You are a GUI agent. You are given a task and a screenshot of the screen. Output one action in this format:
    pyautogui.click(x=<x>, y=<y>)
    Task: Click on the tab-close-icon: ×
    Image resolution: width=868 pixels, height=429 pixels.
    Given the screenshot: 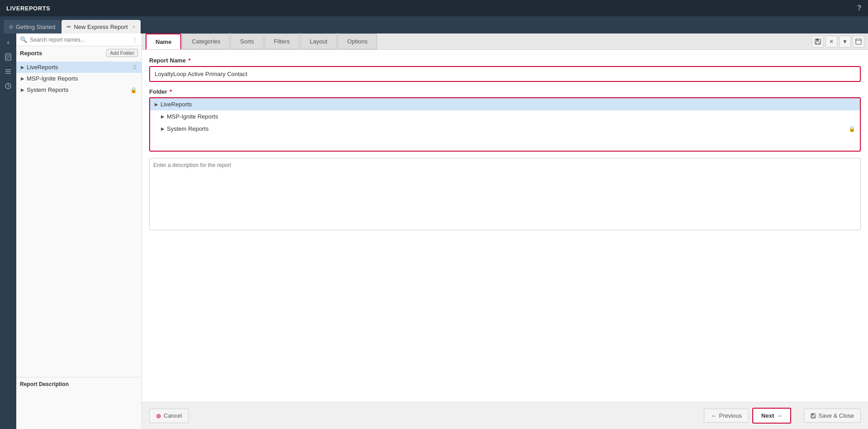 What is the action you would take?
    pyautogui.click(x=134, y=27)
    